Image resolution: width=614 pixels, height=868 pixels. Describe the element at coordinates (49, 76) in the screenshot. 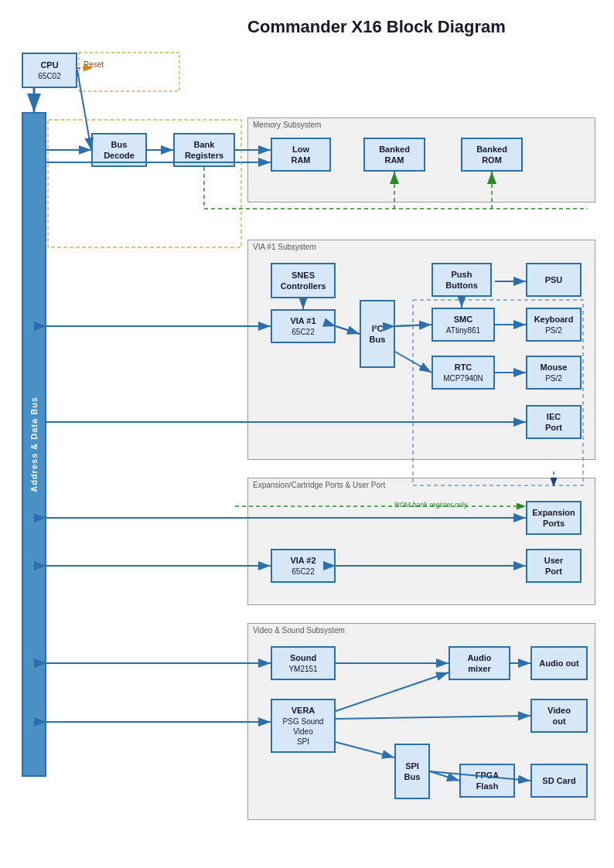

I see `cpu-sublabel: 65C02` at that location.